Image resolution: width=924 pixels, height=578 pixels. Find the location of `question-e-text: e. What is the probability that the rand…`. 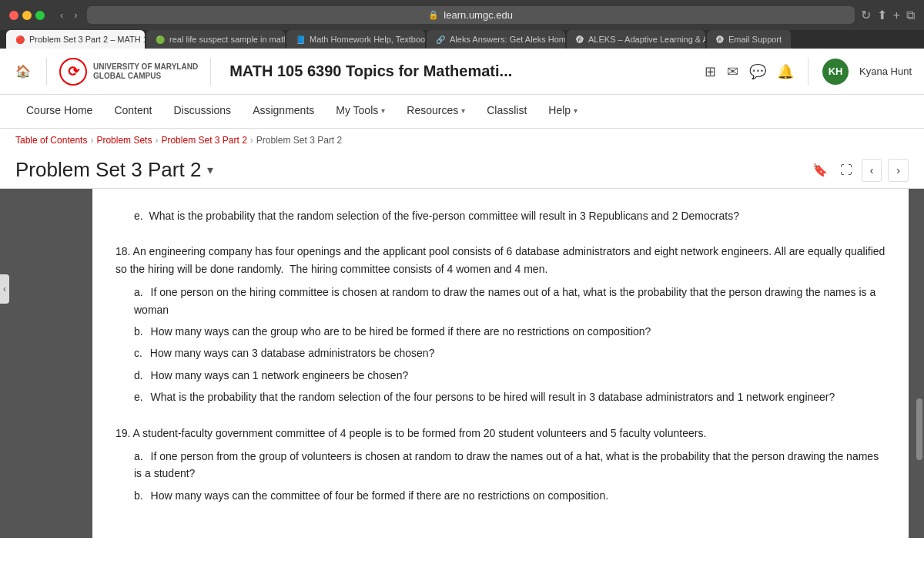

question-e-text: e. What is the probability that the rand… is located at coordinates (510, 216).